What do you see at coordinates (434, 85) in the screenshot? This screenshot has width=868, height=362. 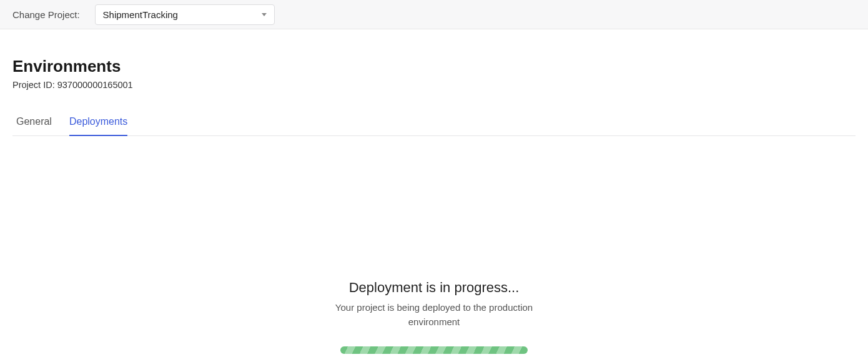 I see `project-id: Project ID: 937000000165001` at bounding box center [434, 85].